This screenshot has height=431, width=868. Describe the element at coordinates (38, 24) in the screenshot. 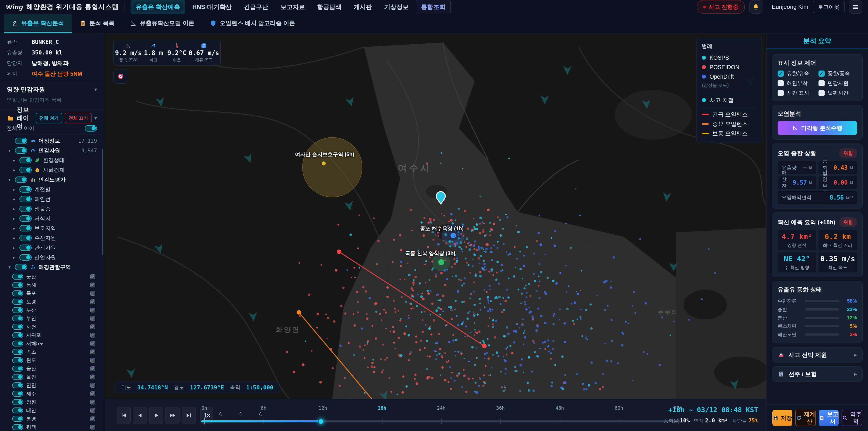

I see `tab-0: 유출유 확산분석` at that location.